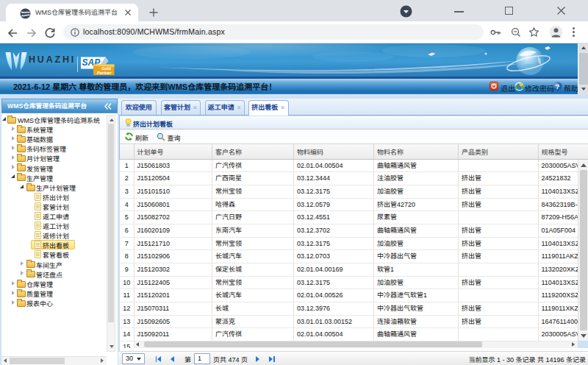 The width and height of the screenshot is (588, 365). I want to click on svg-text: Partner, so click(104, 73).